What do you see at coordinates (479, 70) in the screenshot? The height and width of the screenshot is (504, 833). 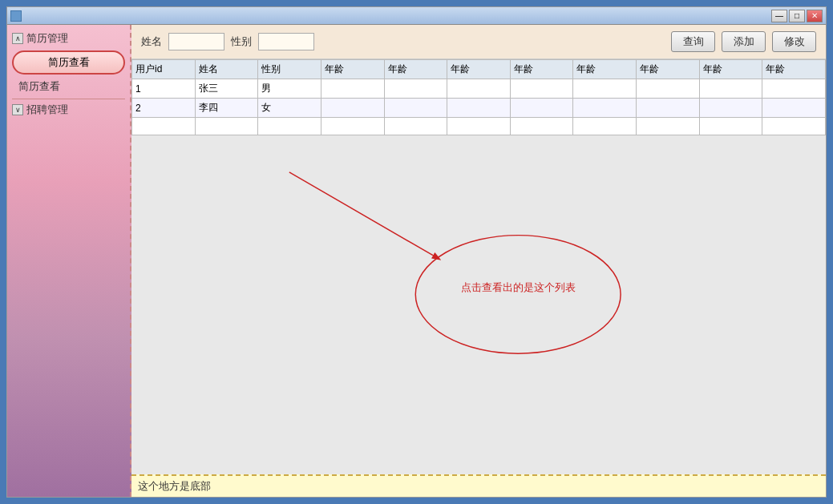 I see `table-header-row: 用户id 姓名 性别 年龄 年龄 年龄 年龄 年龄 年龄 年龄 年龄` at bounding box center [479, 70].